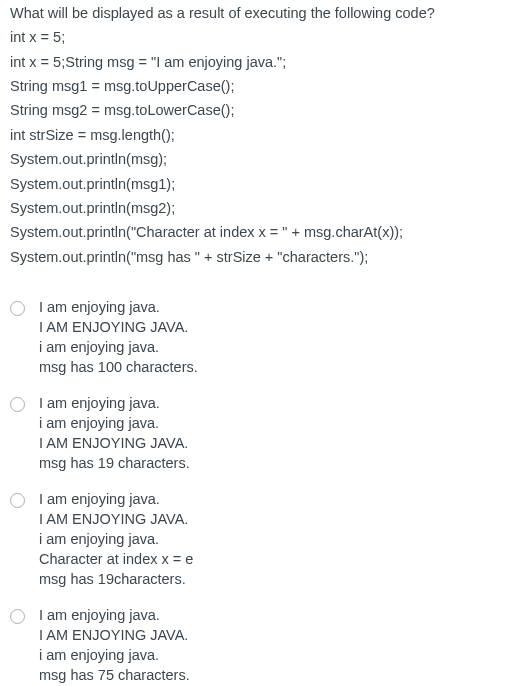  I want to click on option-4: I am enjoying java. I AM ENJOYING JAVA. …, so click(260, 645).